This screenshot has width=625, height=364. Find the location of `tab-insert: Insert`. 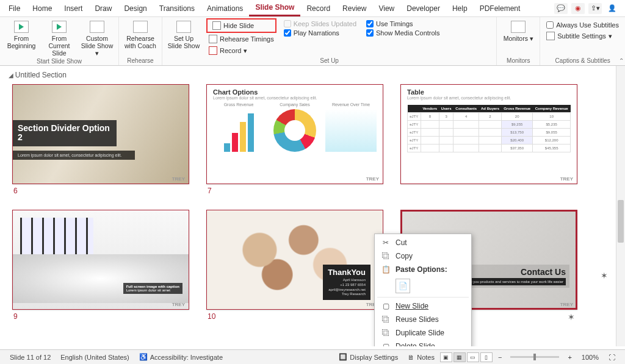

tab-insert: Insert is located at coordinates (73, 9).